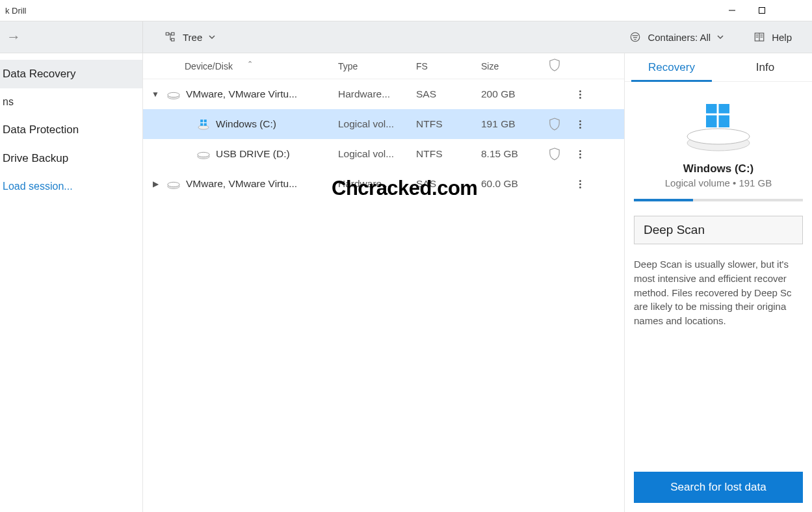 The width and height of the screenshot is (812, 512). Describe the element at coordinates (241, 66) in the screenshot. I see `col-header-device: ⌃ Device/Disk` at that location.